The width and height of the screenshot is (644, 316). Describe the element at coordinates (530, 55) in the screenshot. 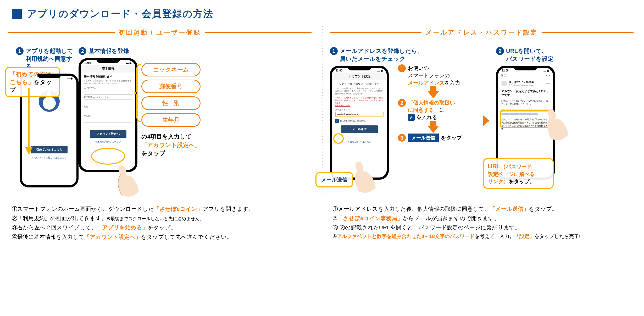

I see `step-title-text: URLを開いて、 パスワードを設定` at that location.